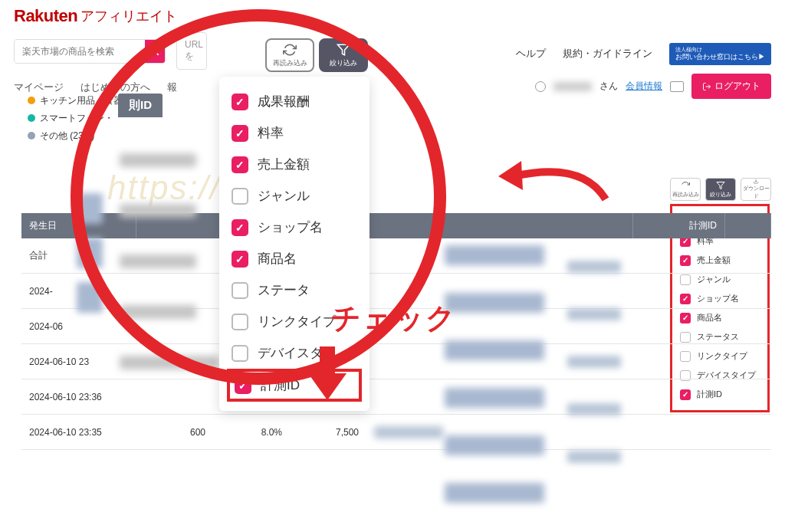 This screenshot has width=785, height=532. What do you see at coordinates (737, 86) in the screenshot?
I see `logout-label: ログアウト` at bounding box center [737, 86].